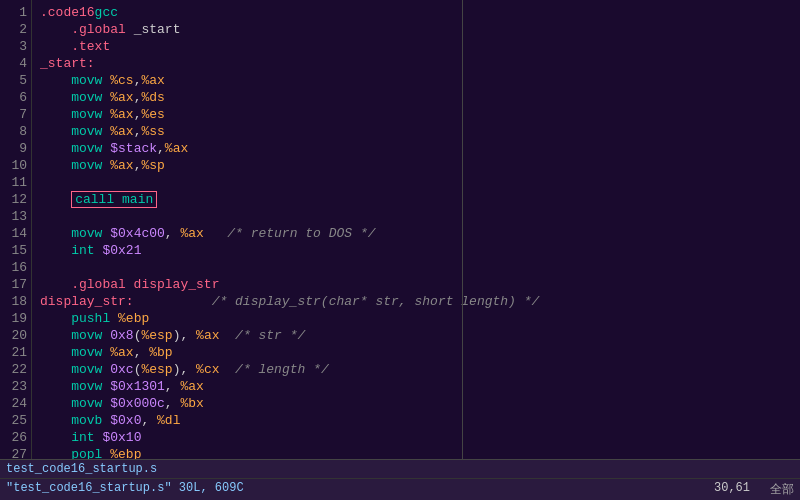 The width and height of the screenshot is (800, 500). Describe the element at coordinates (782, 490) in the screenshot. I see `view-mode: 全部` at that location.